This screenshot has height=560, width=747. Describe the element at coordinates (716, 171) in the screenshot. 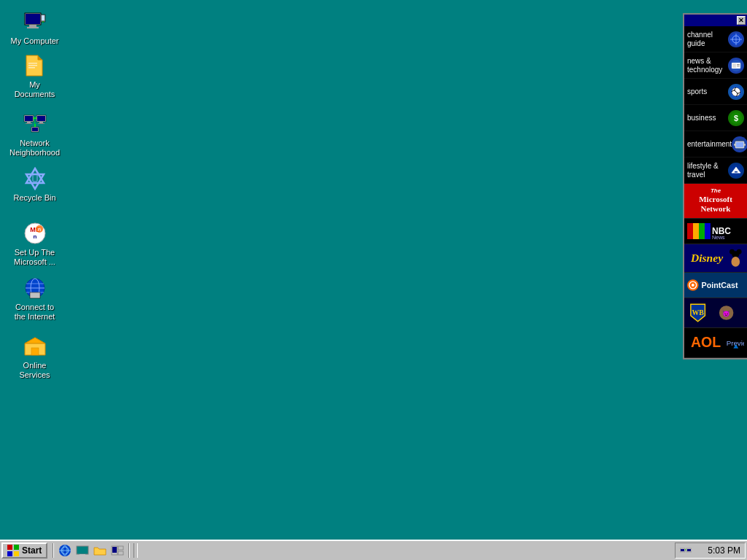

I see `lifestyle-travel-item: lifestyle & travel` at that location.